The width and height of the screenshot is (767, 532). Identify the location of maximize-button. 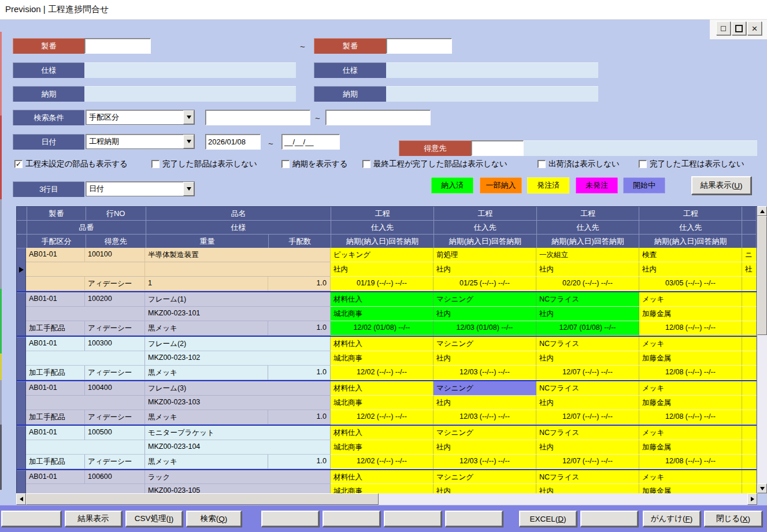
(739, 28).